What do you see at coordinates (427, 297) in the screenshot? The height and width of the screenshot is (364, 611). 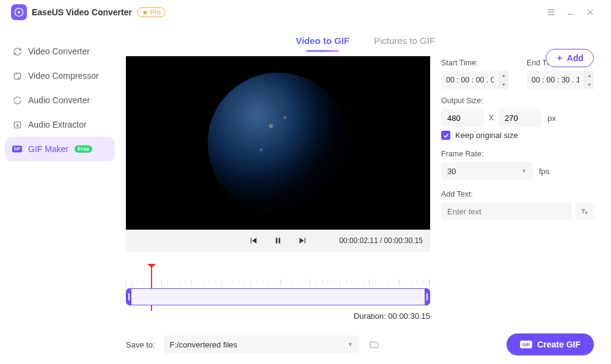 I see `range-end-handle` at bounding box center [427, 297].